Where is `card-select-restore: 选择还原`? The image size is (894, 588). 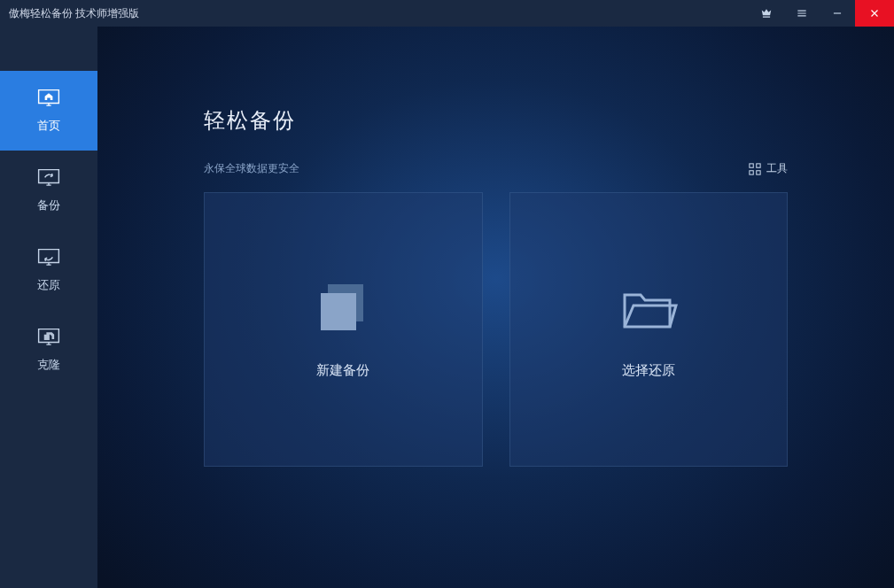
card-select-restore: 选择还原 is located at coordinates (649, 329).